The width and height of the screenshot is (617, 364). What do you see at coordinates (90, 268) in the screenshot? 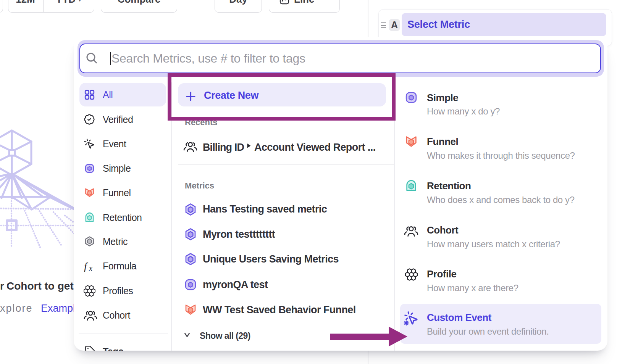
I see `svg-text: x` at bounding box center [90, 268].